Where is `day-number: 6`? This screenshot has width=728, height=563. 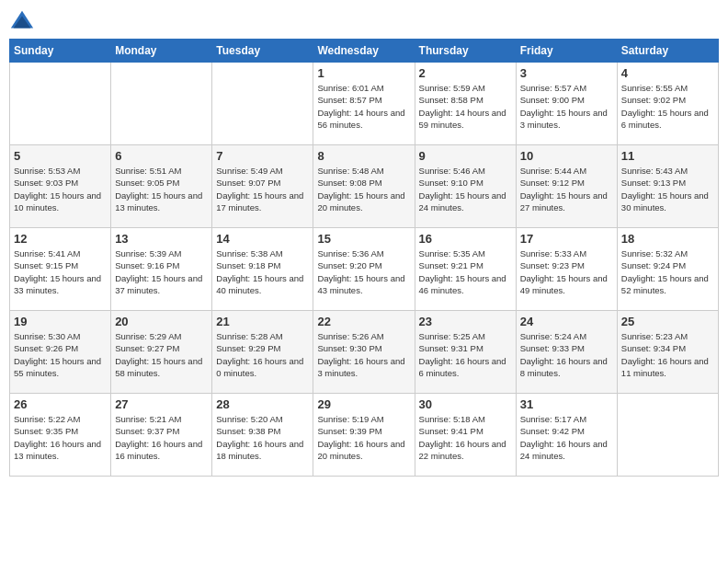
day-number: 6 is located at coordinates (162, 156).